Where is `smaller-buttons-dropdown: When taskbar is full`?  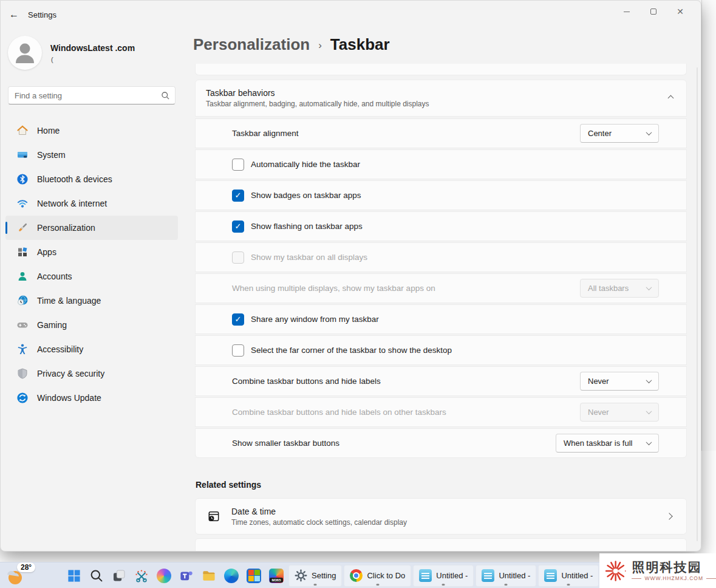
smaller-buttons-dropdown: When taskbar is full is located at coordinates (607, 443).